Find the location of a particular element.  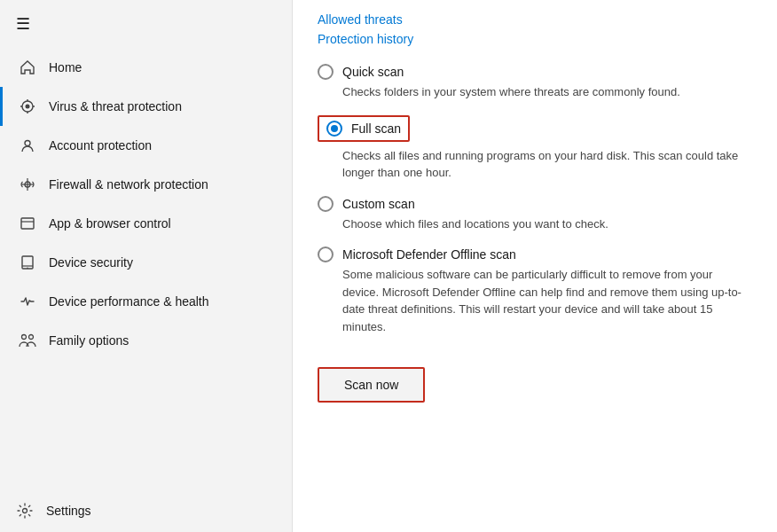

full-scan-desc: Checks all files and running programs on… is located at coordinates (547, 165).